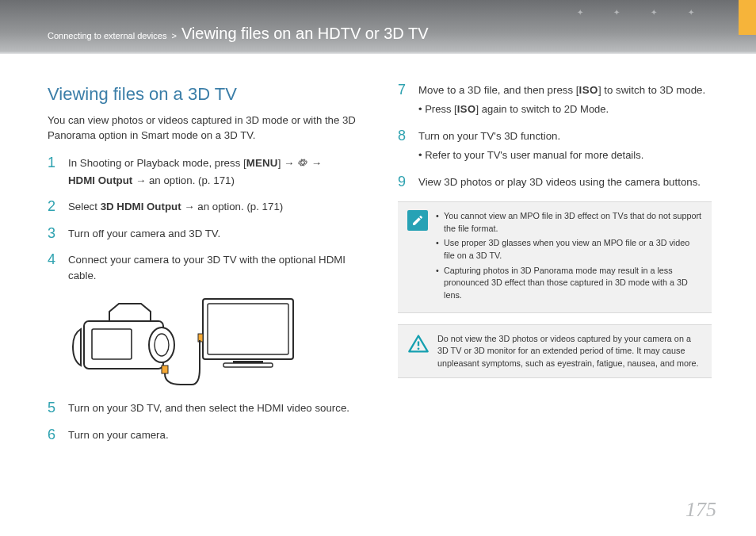 The height and width of the screenshot is (536, 756). What do you see at coordinates (747, 17) in the screenshot?
I see `header-accent-tab` at bounding box center [747, 17].